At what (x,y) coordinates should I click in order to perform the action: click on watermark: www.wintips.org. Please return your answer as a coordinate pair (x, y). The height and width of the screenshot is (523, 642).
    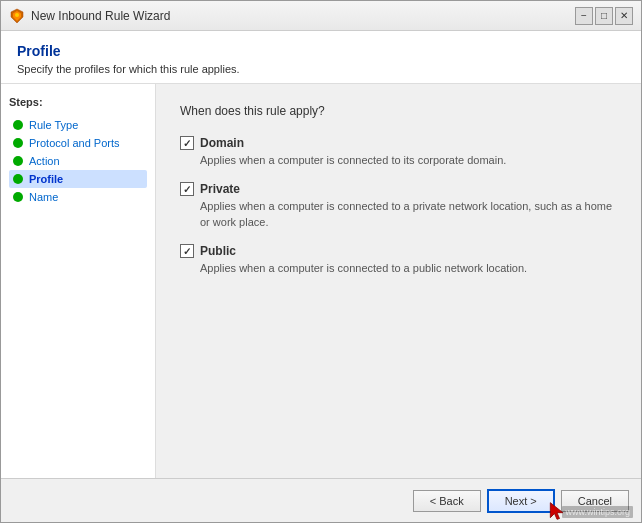
    Looking at the image, I should click on (598, 512).